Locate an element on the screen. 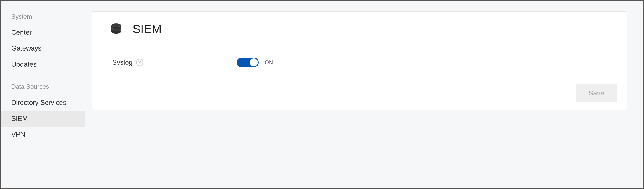 Image resolution: width=644 pixels, height=189 pixels. syslog-toggle is located at coordinates (248, 62).